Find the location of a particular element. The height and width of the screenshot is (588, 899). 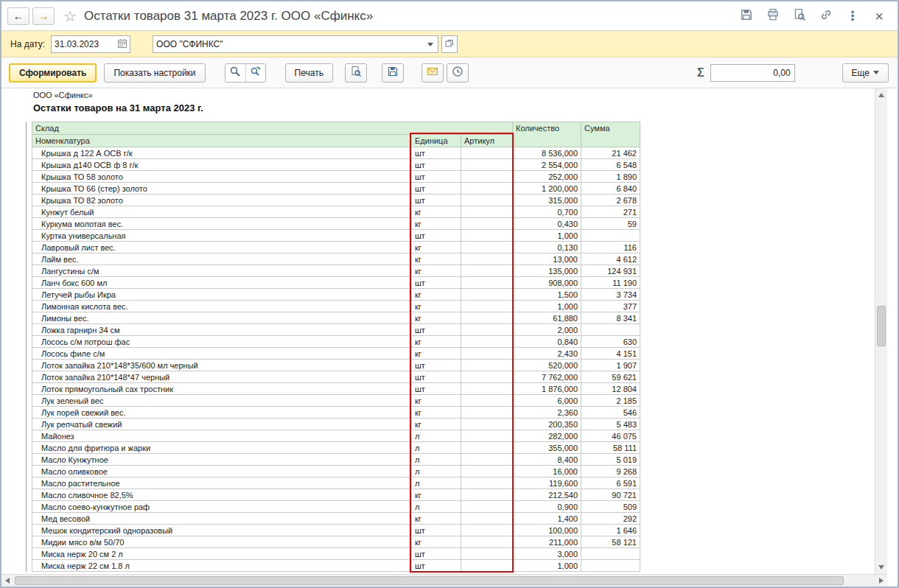

cell-sum: 12 804 is located at coordinates (611, 389).